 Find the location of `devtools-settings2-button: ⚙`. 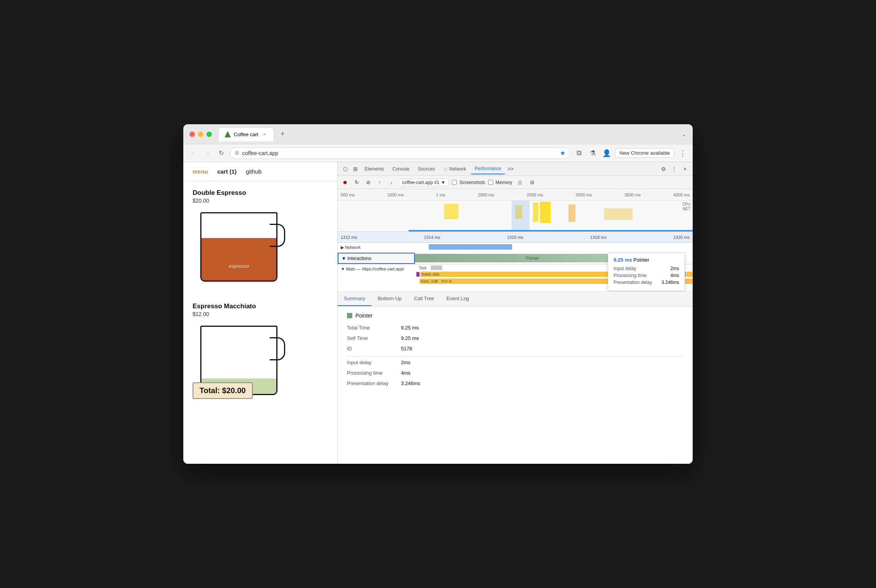

devtools-settings2-button: ⚙ is located at coordinates (532, 182).